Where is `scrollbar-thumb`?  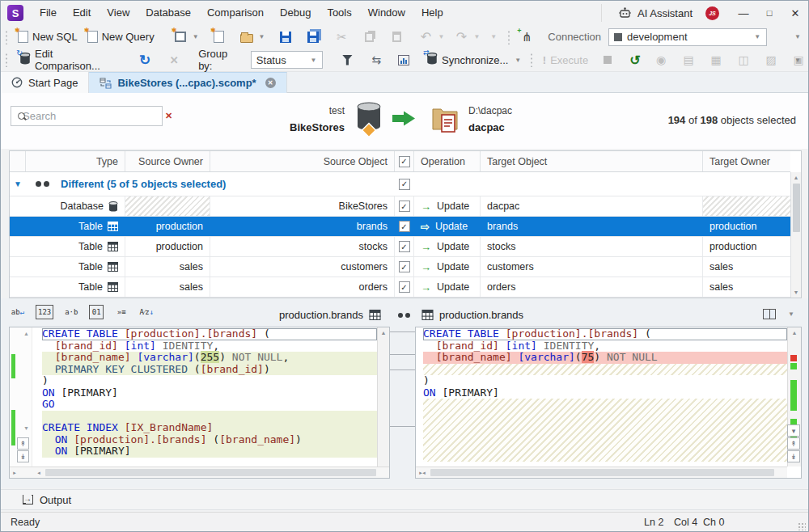
scrollbar-thumb is located at coordinates (796, 208).